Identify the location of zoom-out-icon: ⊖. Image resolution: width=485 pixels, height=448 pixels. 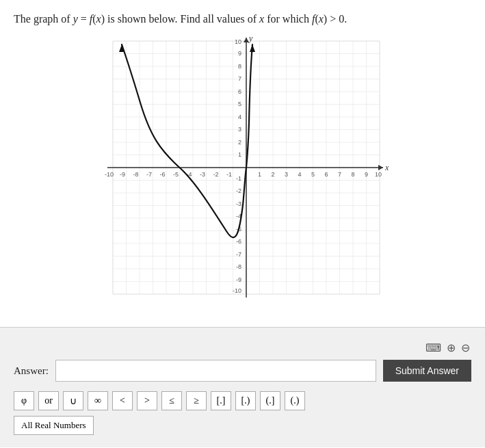
(465, 347).